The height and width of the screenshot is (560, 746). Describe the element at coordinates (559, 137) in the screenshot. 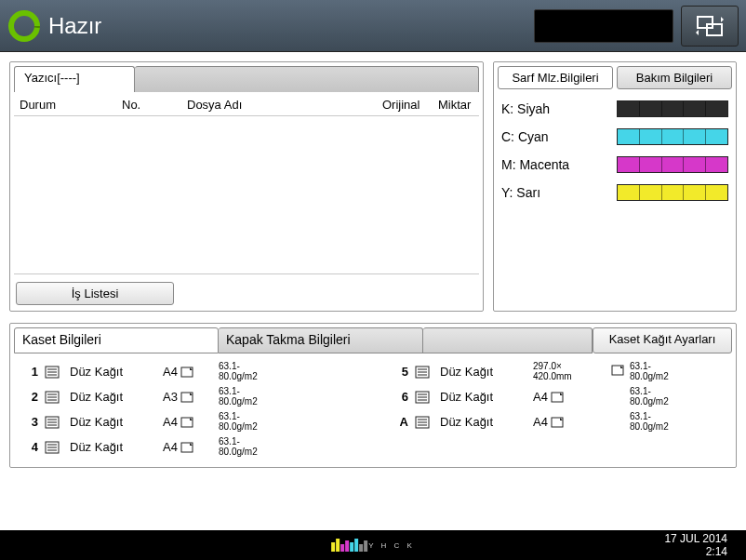

I see `toner-label: C: Cyan` at that location.